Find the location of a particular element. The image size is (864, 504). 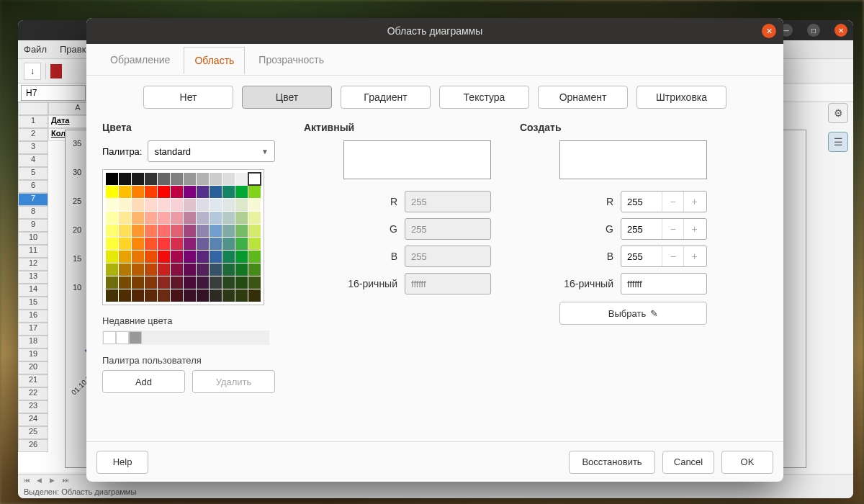

color-swatch-grid is located at coordinates (183, 238).